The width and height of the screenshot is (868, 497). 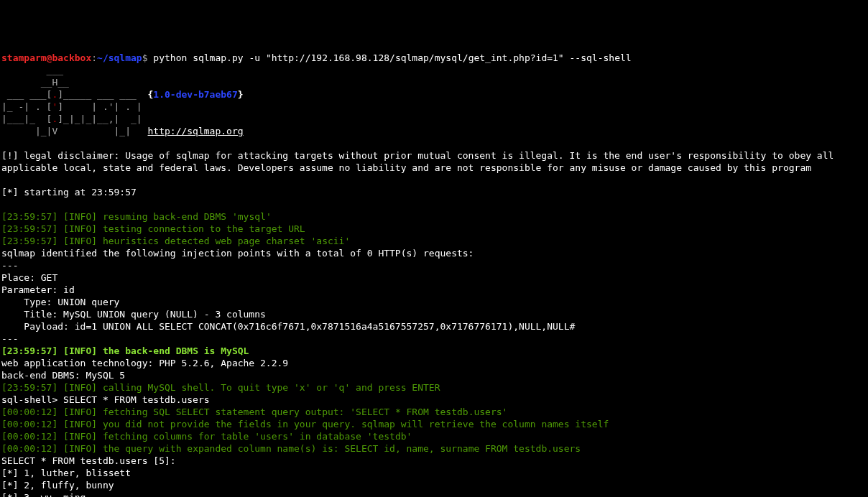 What do you see at coordinates (154, 228) in the screenshot?
I see `log-line: [23:59:57] [INFO] testing connection to …` at bounding box center [154, 228].